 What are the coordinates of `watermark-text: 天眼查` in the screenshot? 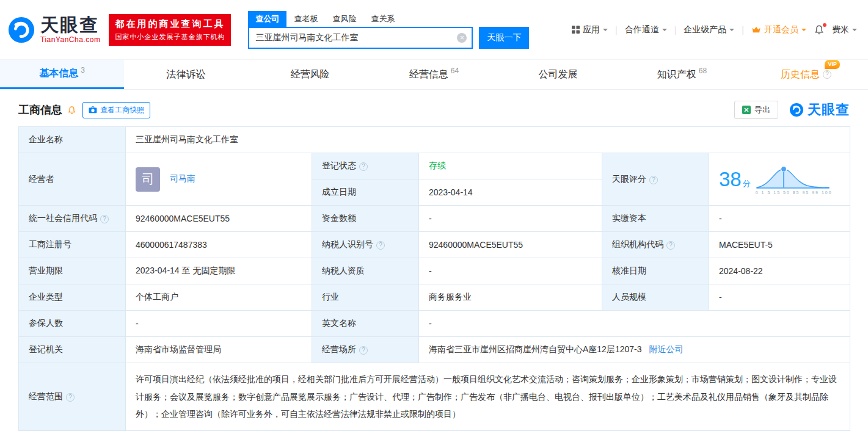 It's located at (828, 110).